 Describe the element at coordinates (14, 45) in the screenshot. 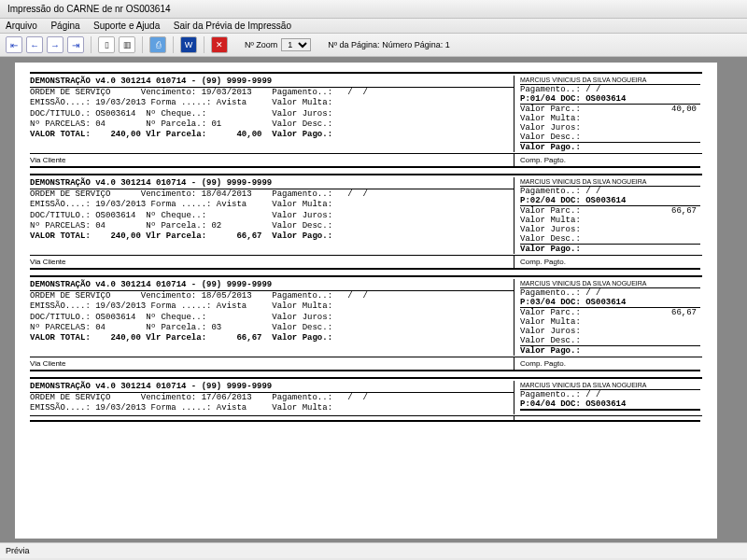

I see `first-page-icon: ⇤` at that location.